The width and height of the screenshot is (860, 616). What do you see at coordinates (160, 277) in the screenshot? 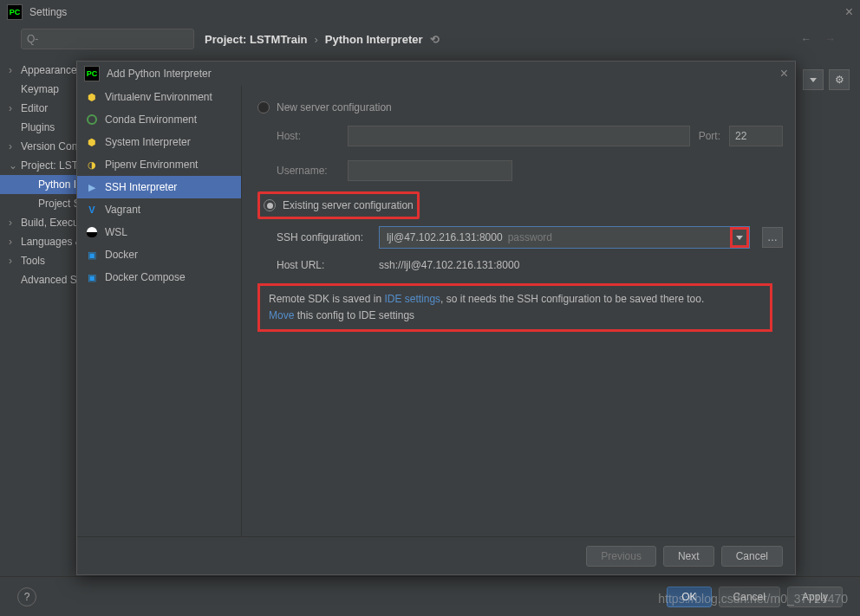
I see `item-docker-compose: ▣Docker Compose` at bounding box center [160, 277].